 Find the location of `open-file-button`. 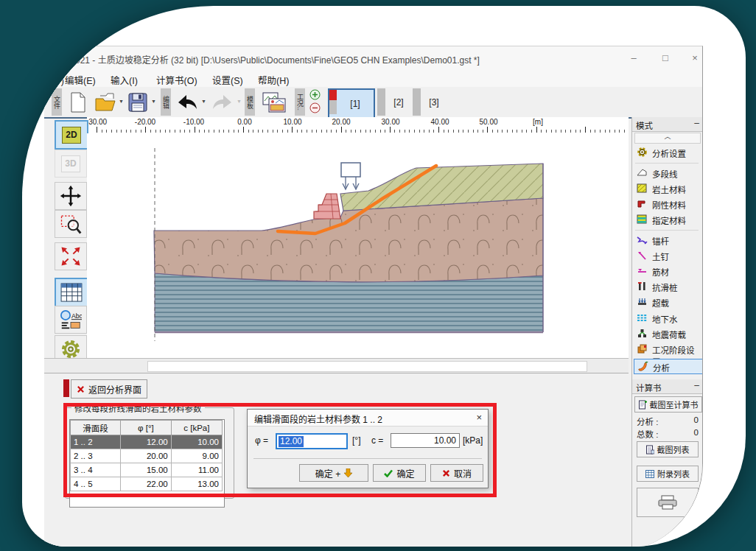

open-file-button is located at coordinates (105, 102).